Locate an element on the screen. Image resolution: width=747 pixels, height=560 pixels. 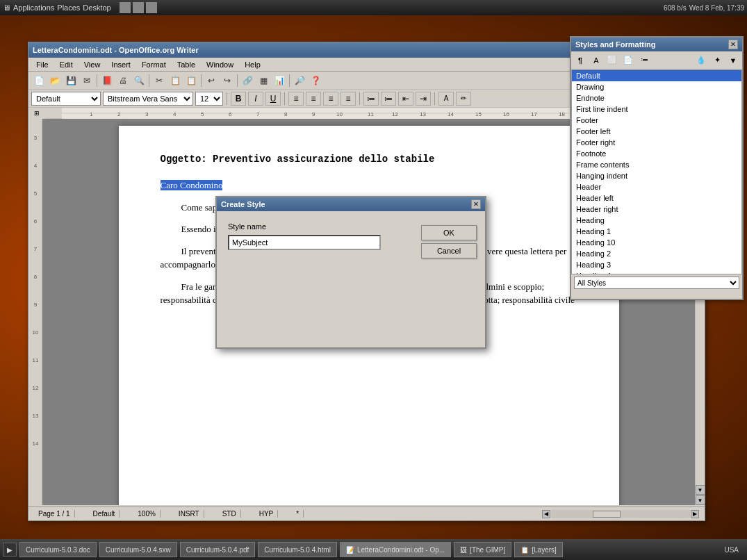
taskbar-item-5-label: LetteraCondomini.odt - Op... is located at coordinates (401, 550).